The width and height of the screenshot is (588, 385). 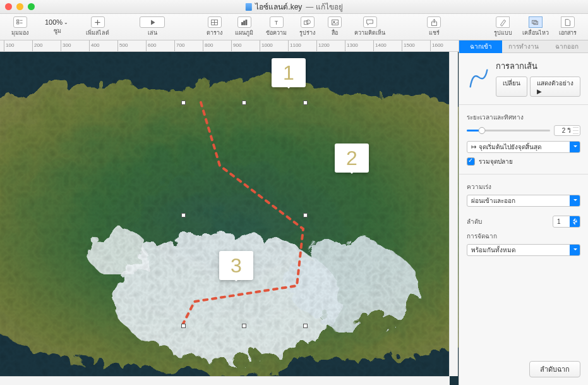 What do you see at coordinates (215, 27) in the screenshot?
I see `table-button: ตาราง` at bounding box center [215, 27].